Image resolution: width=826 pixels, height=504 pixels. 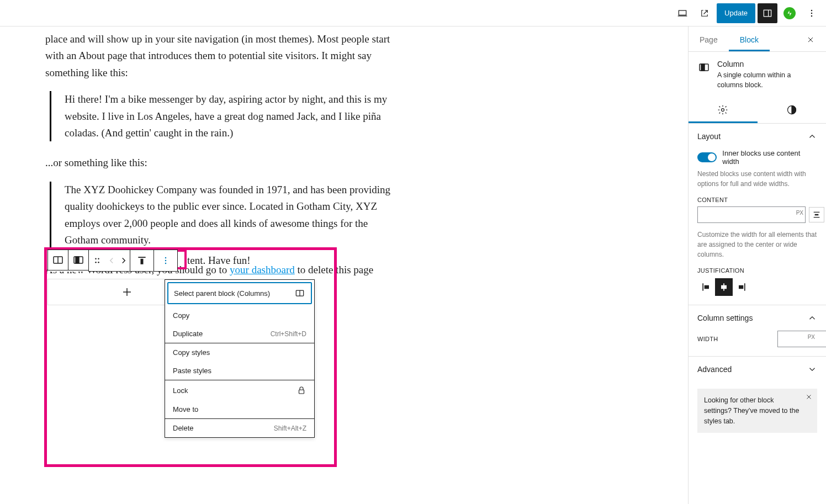 I want to click on paragraph: ...or something like this:, so click(x=222, y=163).